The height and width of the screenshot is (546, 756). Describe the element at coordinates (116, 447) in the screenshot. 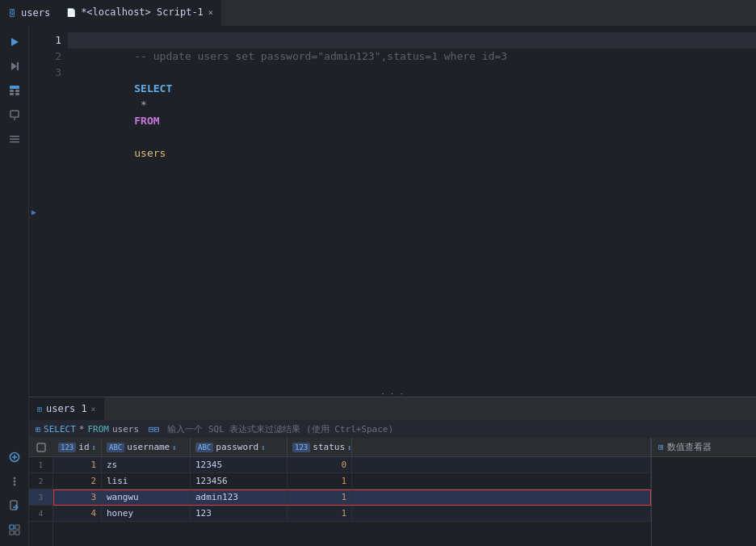

I see `col-username-type: ABC` at that location.